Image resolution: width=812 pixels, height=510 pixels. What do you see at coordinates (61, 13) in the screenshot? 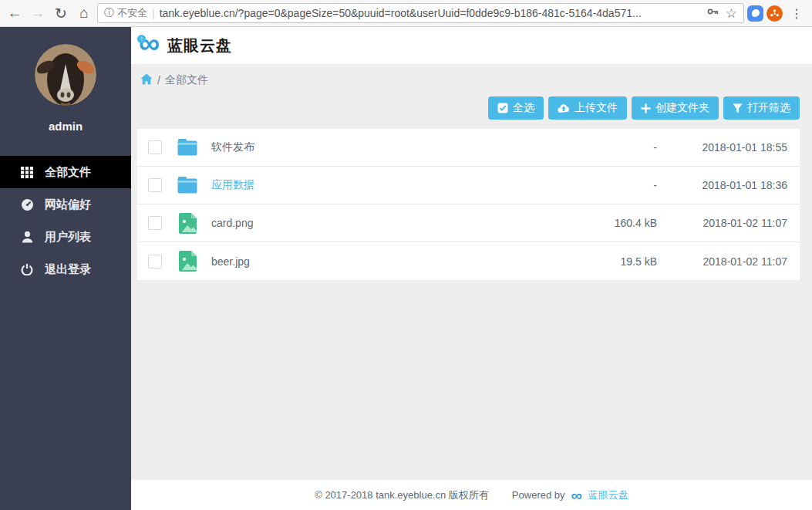
I see `reload-icon: ↻` at bounding box center [61, 13].